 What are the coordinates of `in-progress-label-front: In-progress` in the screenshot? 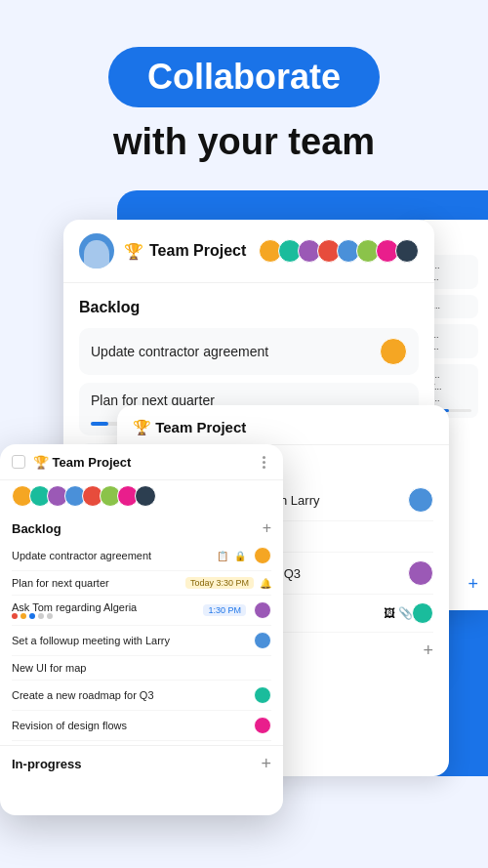 It's located at (47, 764).